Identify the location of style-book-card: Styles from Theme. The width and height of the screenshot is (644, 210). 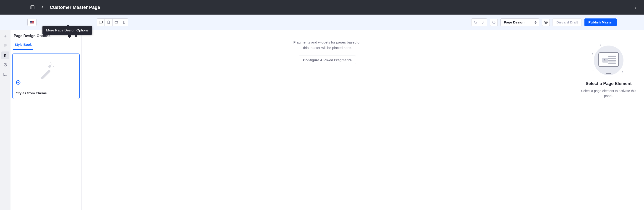
(46, 76).